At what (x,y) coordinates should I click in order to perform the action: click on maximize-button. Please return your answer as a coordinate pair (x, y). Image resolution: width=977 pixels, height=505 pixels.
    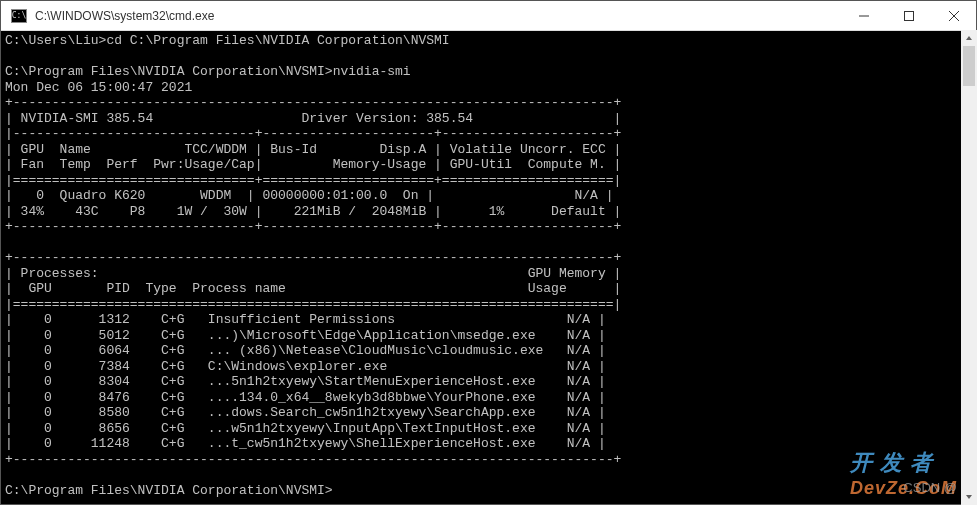
    Looking at the image, I should click on (908, 16).